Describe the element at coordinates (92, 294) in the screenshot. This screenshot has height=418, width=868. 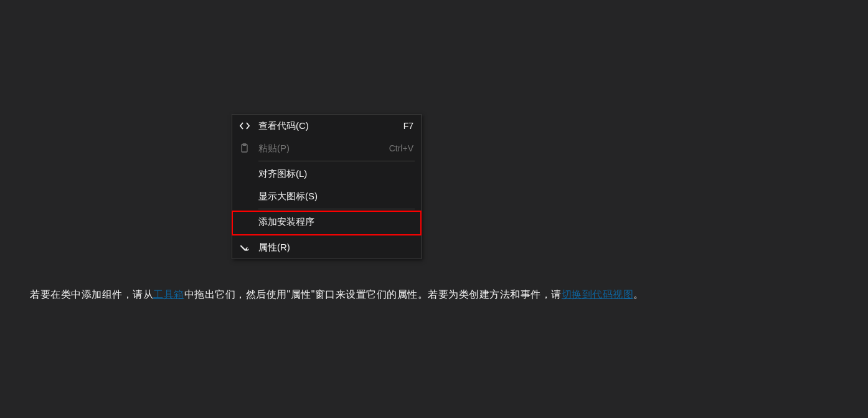
I see `hint-part1: 若要在类中添加组件，请从` at that location.